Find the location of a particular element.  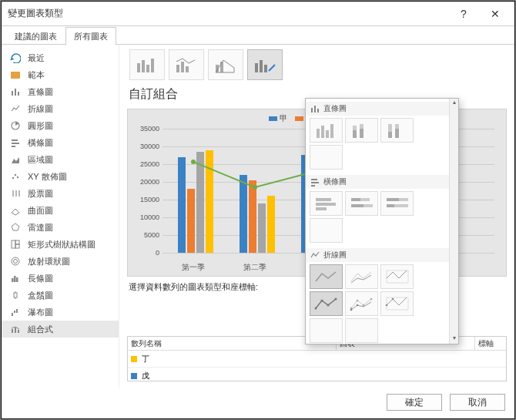

close-button: ✕ is located at coordinates (495, 14).